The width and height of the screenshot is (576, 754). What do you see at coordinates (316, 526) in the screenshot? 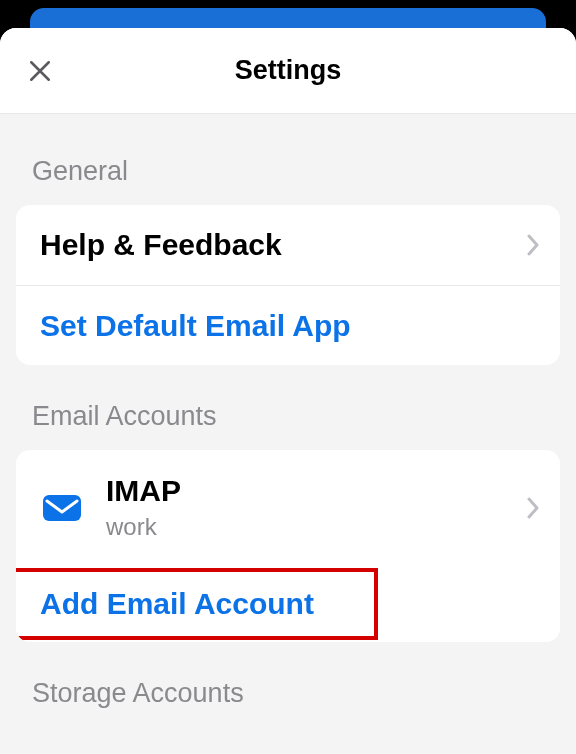
I see `account-subtitle: work` at bounding box center [316, 526].